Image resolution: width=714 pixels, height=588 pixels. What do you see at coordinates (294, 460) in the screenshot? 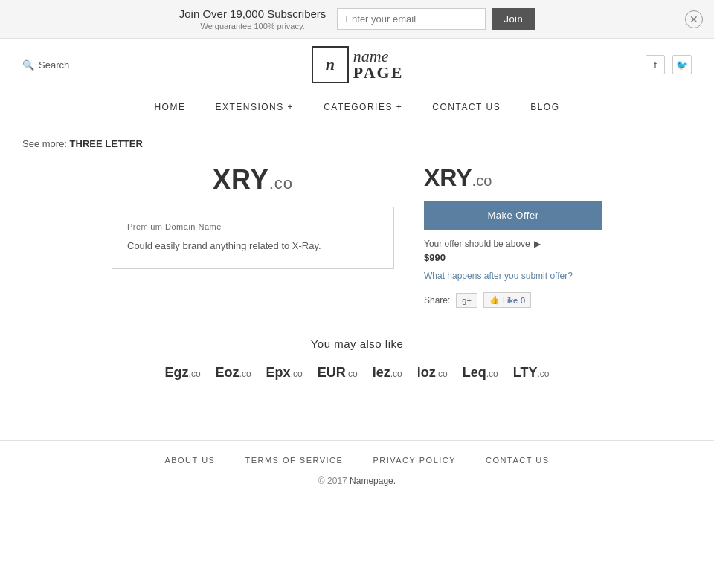
I see `footer-terms: TERMS OF SERVICE` at bounding box center [294, 460].